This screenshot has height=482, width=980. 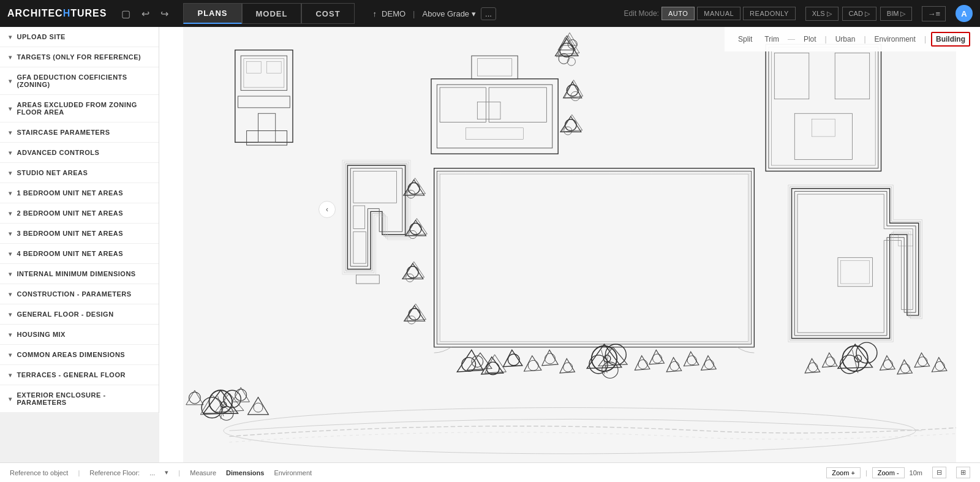 What do you see at coordinates (859, 13) in the screenshot?
I see `export-buttons: XLS ▷ CAD ▷ BIM ▷` at bounding box center [859, 13].